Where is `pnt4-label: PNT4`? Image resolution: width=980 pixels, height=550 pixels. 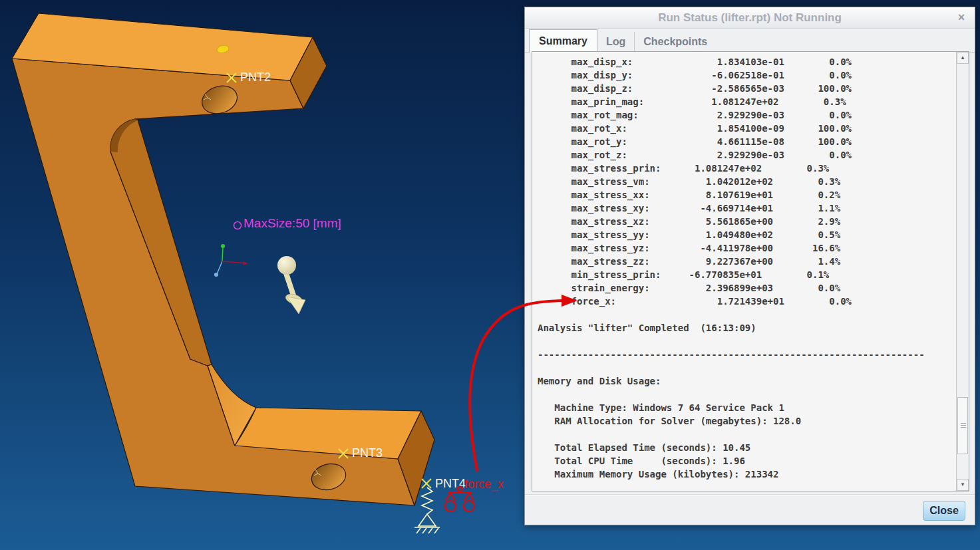
pnt4-label: PNT4 is located at coordinates (450, 484).